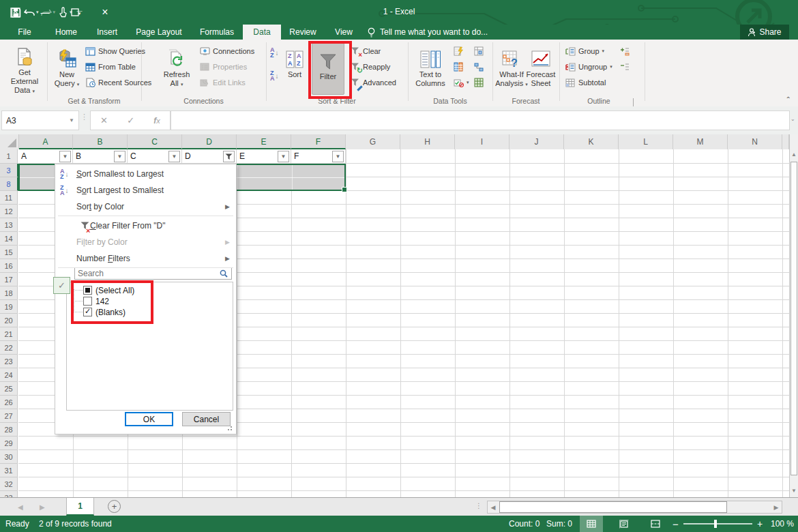 This screenshot has height=532, width=798. What do you see at coordinates (85, 117) in the screenshot?
I see `formula-bar-splitter: ⋮` at bounding box center [85, 117].